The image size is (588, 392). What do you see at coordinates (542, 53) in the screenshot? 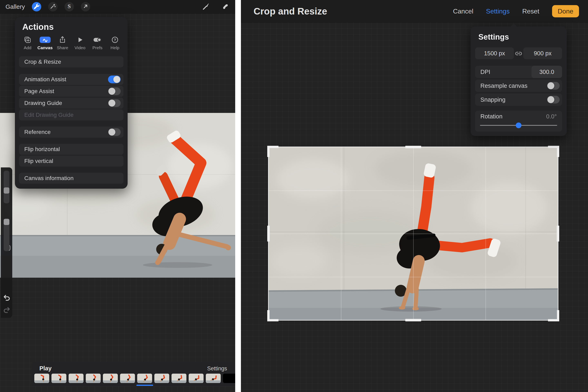
I see `height-field: 900 px` at bounding box center [542, 53].